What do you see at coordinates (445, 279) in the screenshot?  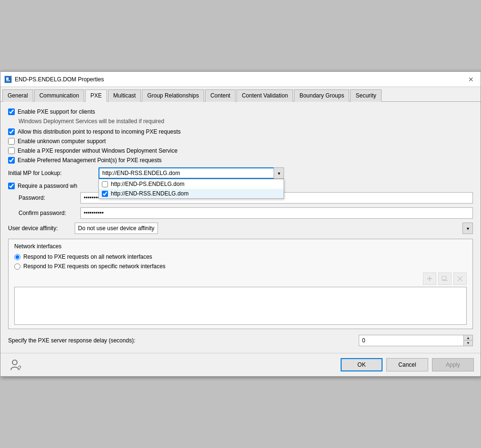 I see `toolbar-edit-button` at bounding box center [445, 279].